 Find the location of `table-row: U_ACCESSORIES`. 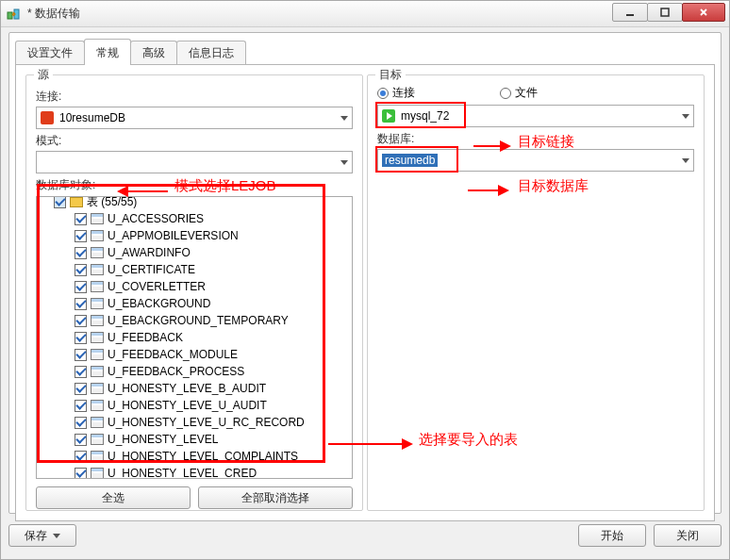

table-row: U_ACCESSORIES is located at coordinates (194, 219).